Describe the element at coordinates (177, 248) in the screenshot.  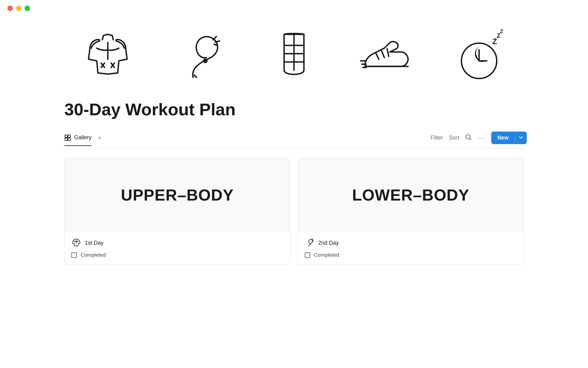
I see `card-body-upper-body: 1st Day Completed` at that location.